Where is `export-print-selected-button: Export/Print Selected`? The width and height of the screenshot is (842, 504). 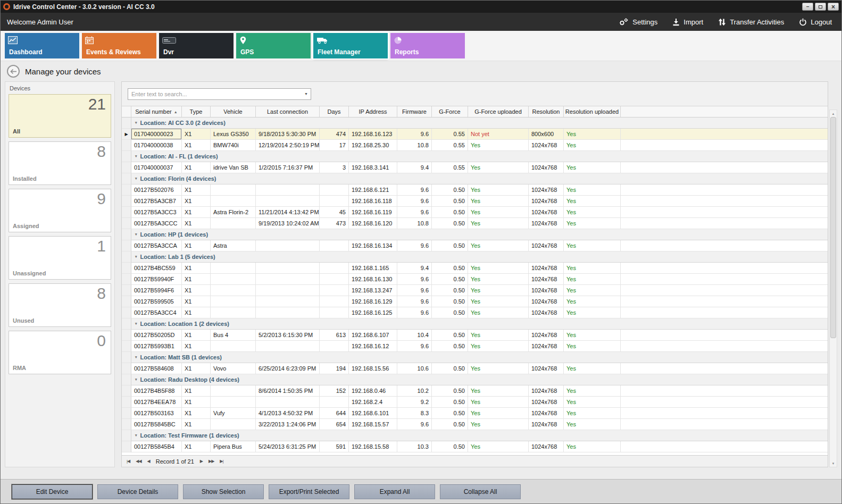
export-print-selected-button: Export/Print Selected is located at coordinates (309, 492).